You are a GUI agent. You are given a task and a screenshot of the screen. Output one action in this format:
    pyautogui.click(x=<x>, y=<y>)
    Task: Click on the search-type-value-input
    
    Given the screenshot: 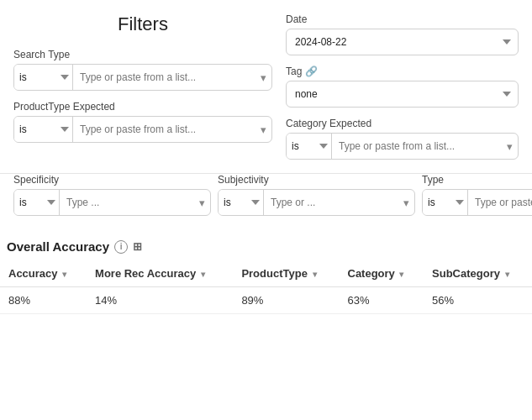 What is the action you would take?
    pyautogui.click(x=166, y=77)
    